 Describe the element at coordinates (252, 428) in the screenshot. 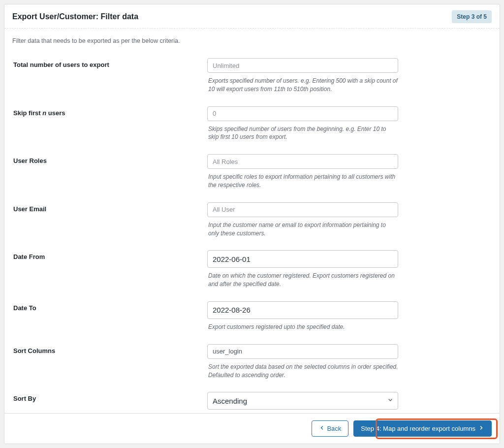

I see `footer-nav: Back Step 4: Map and reorder export colu…` at that location.